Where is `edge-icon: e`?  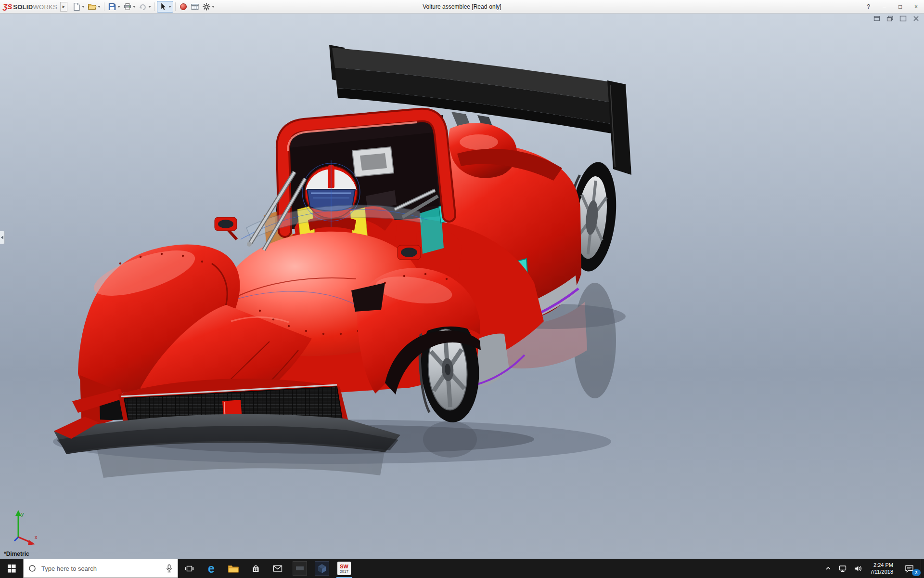
edge-icon: e is located at coordinates (211, 568).